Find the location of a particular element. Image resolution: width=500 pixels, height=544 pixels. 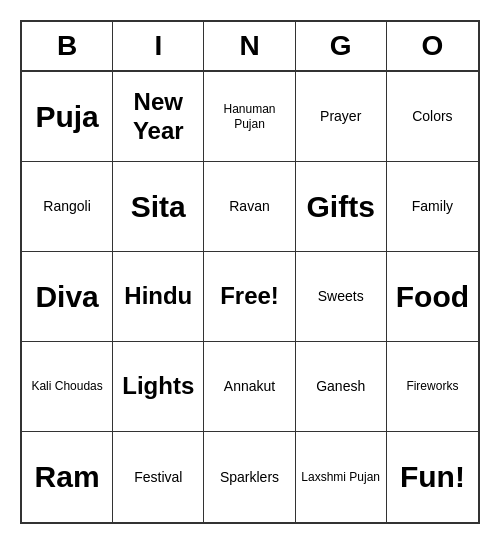

cell-text: Colors is located at coordinates (432, 116).